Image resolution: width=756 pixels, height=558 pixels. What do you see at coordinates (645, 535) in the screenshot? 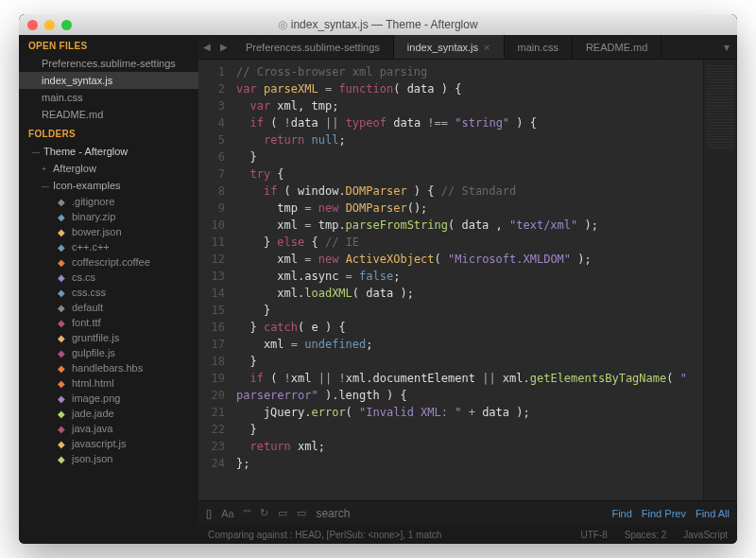
I see `status-spaces: Spaces: 2` at bounding box center [645, 535].